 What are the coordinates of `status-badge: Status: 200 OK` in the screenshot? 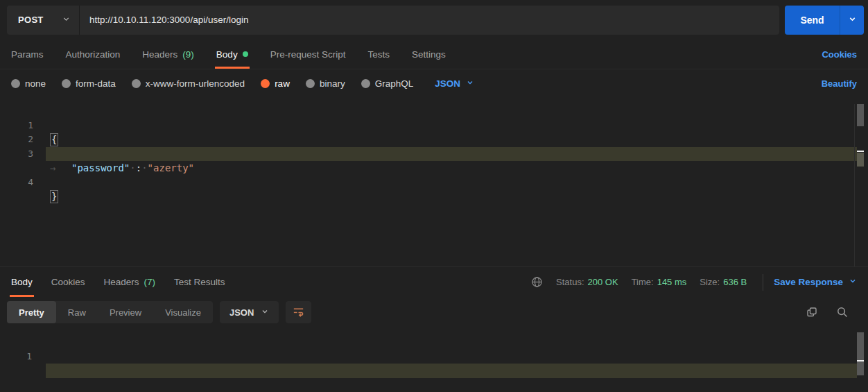 It's located at (587, 282).